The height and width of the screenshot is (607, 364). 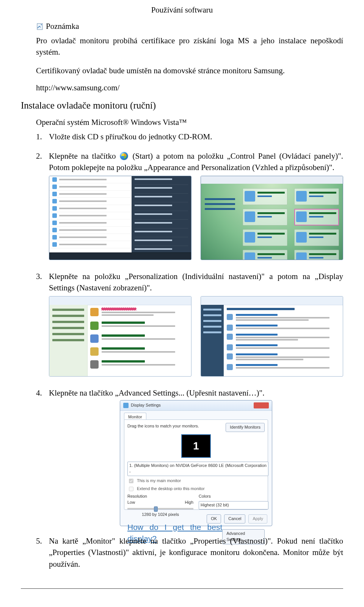 What do you see at coordinates (171, 489) in the screenshot?
I see `extend-desktop-label: Extend the desktop onto this monitor` at bounding box center [171, 489].